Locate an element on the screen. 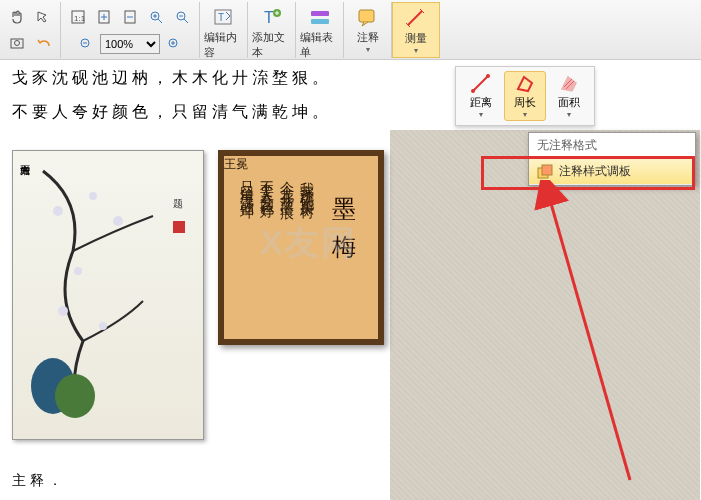 This screenshot has height=500, width=701. footer-text: 主释． is located at coordinates (39, 481).